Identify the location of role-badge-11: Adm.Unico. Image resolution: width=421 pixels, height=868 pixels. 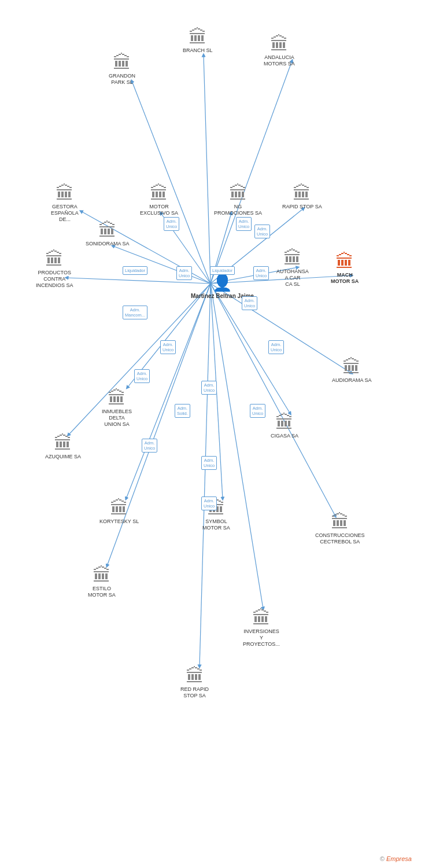
(168, 347).